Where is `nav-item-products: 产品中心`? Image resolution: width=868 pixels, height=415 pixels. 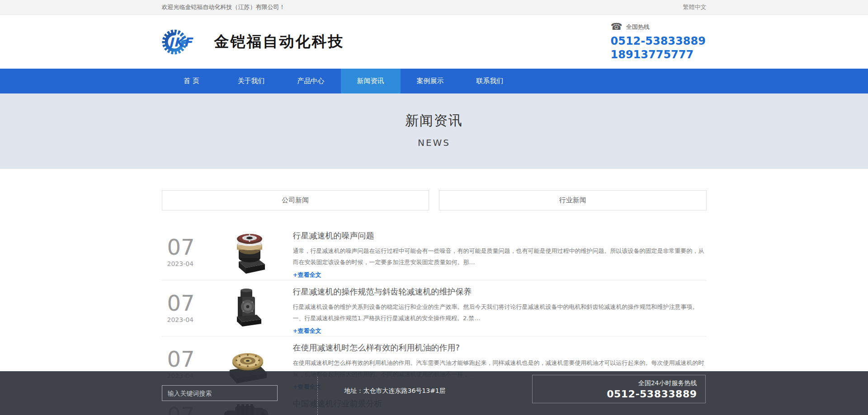 nav-item-products: 产品中心 is located at coordinates (311, 81).